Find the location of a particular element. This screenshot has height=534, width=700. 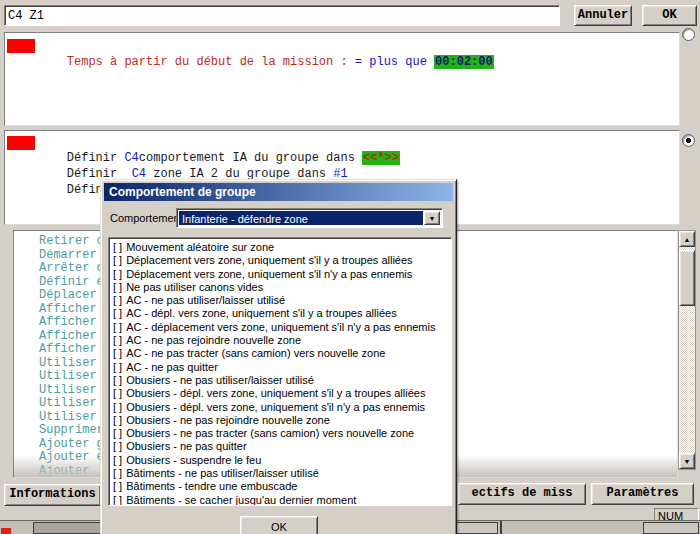

taskbar-fragment is located at coordinates (671, 528).